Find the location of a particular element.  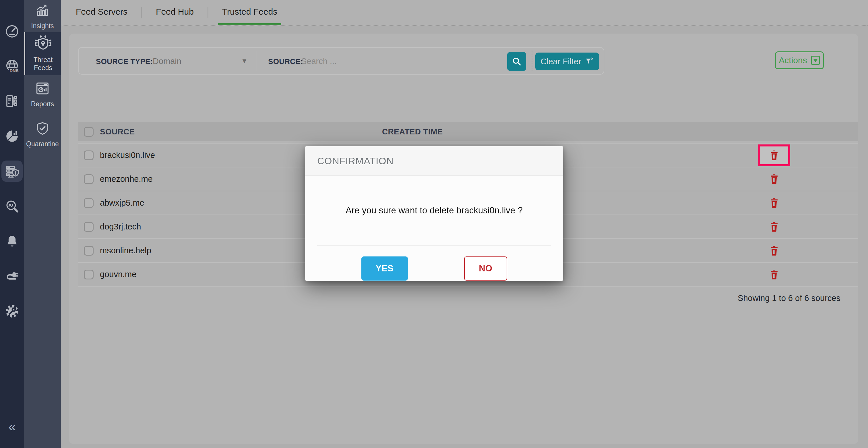

column-header-created-time: CREATED TIME is located at coordinates (536, 132).